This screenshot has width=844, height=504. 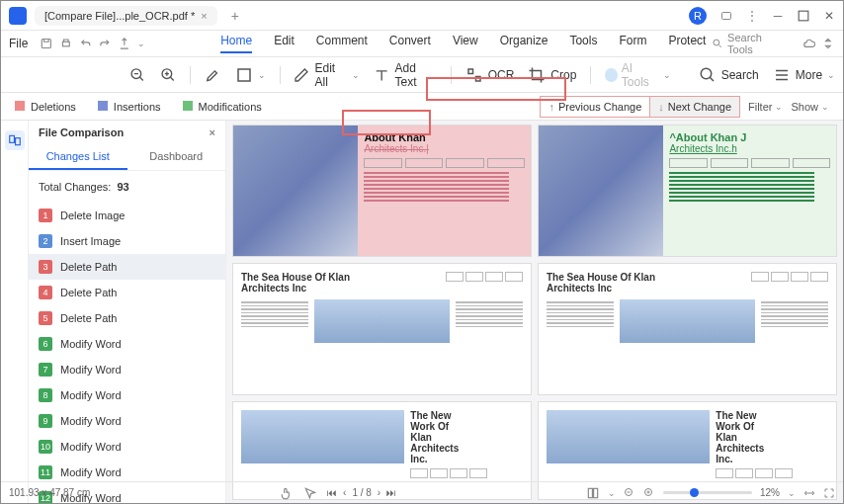 I want to click on page-right-2: The Sea House Of Klan Architects Inc, so click(x=688, y=329).